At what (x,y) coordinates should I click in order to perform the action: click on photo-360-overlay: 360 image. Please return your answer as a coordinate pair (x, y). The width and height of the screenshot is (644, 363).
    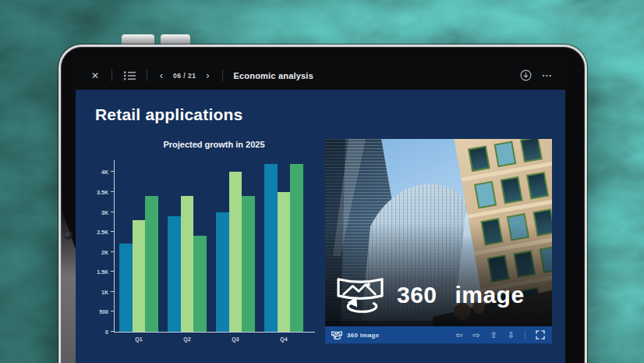
    Looking at the image, I should click on (438, 295).